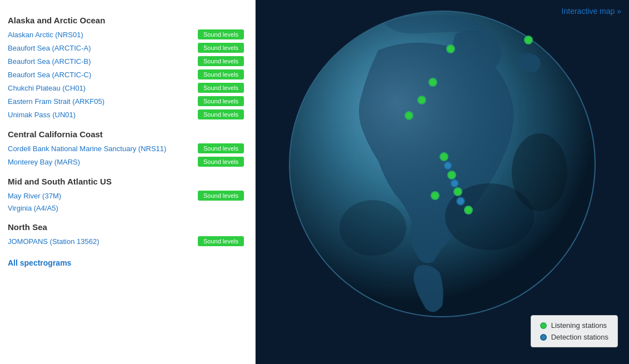 Image resolution: width=629 pixels, height=364 pixels. I want to click on station-row: Cordell Bank National Marine Sanctuary (…, so click(126, 148).